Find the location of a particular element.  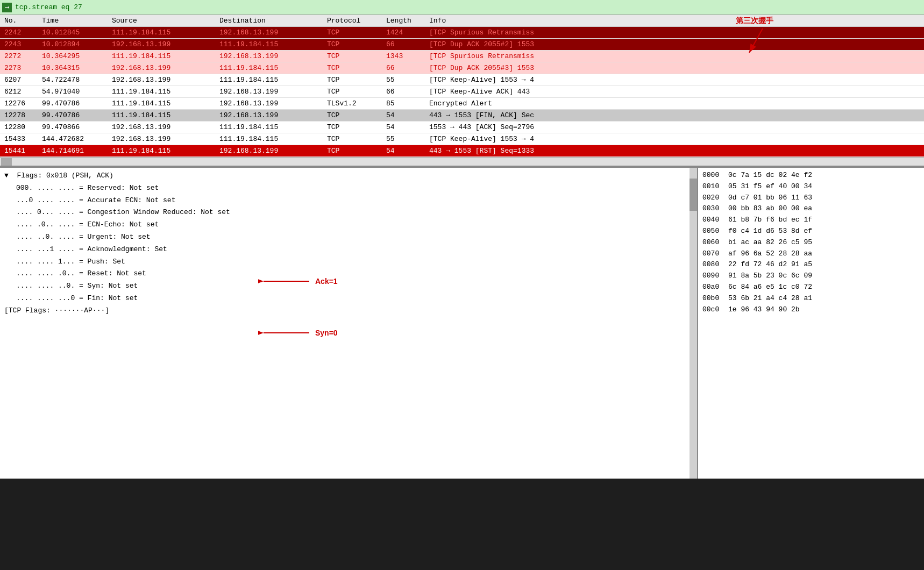

hex-bytes: 91 8a 5b 23 0c 6c 09 is located at coordinates (809, 276).